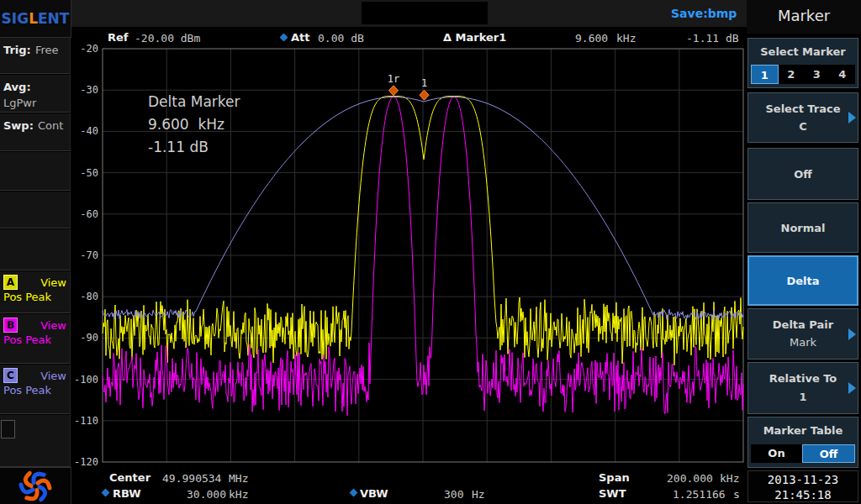 This screenshot has height=504, width=861. Describe the element at coordinates (207, 494) in the screenshot. I see `rbw-value: 30.000` at that location.